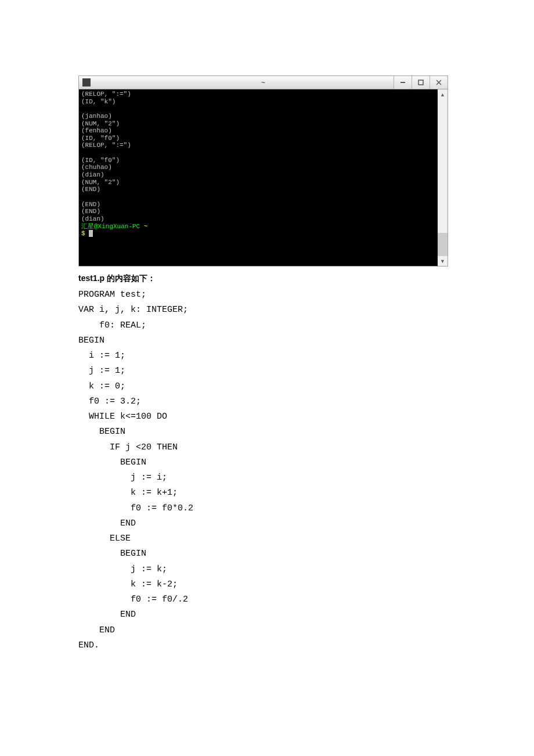 This screenshot has width=534, height=756. What do you see at coordinates (110, 226) in the screenshot?
I see `terminal-prompt-user: 汇星@XingXuan-PC` at bounding box center [110, 226].